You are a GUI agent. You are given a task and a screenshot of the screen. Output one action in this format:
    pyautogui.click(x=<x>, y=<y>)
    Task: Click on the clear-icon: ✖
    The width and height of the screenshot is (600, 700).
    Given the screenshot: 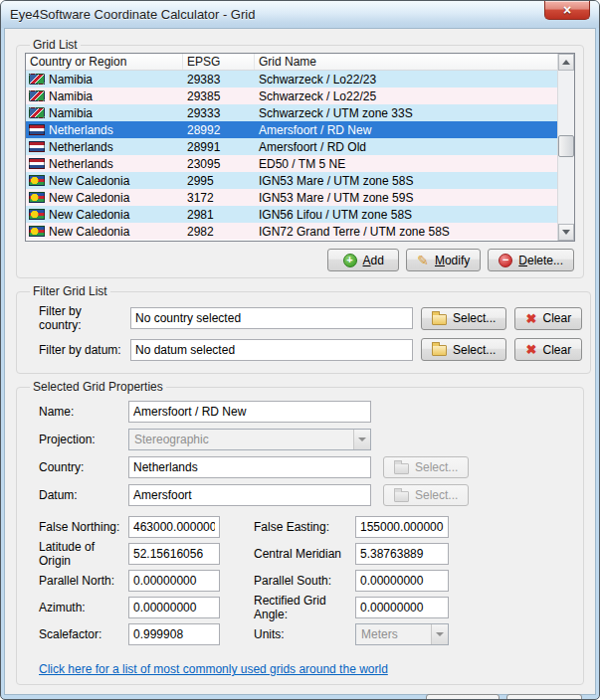 What is the action you would take?
    pyautogui.click(x=531, y=350)
    